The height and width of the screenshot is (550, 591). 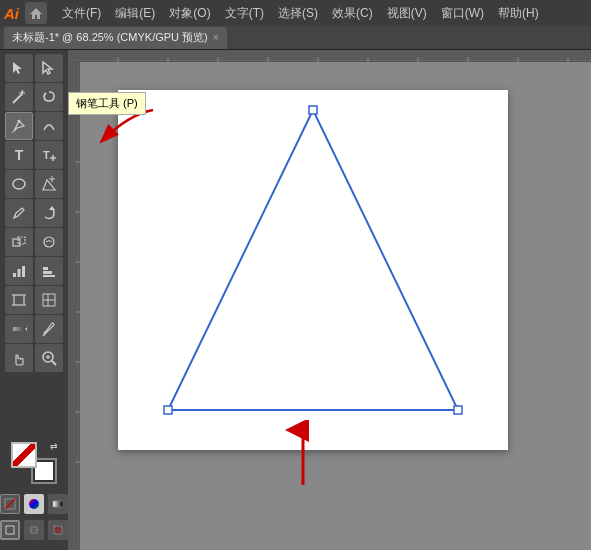 I want to click on home-button, so click(x=36, y=13).